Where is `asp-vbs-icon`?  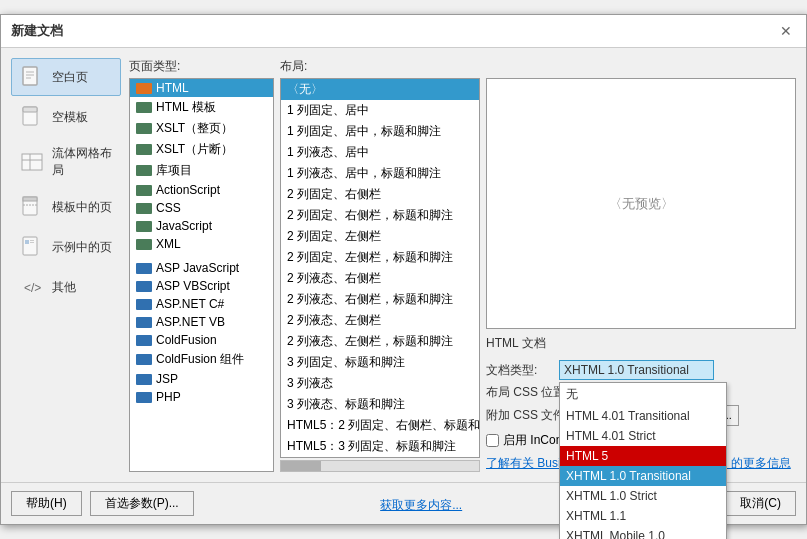 asp-vbs-icon is located at coordinates (144, 286).